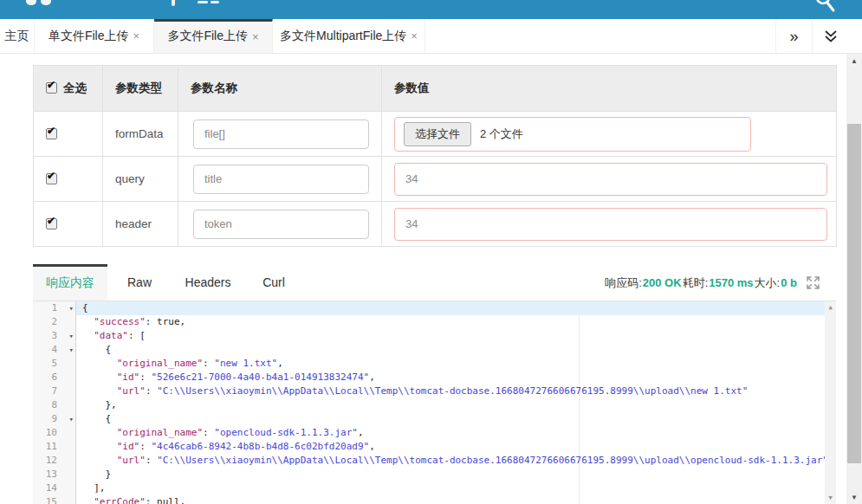 This screenshot has height=504, width=862. What do you see at coordinates (349, 36) in the screenshot?
I see `tab-multi-multipartfile-upload: 多文件MultipartFile上传 ×` at bounding box center [349, 36].